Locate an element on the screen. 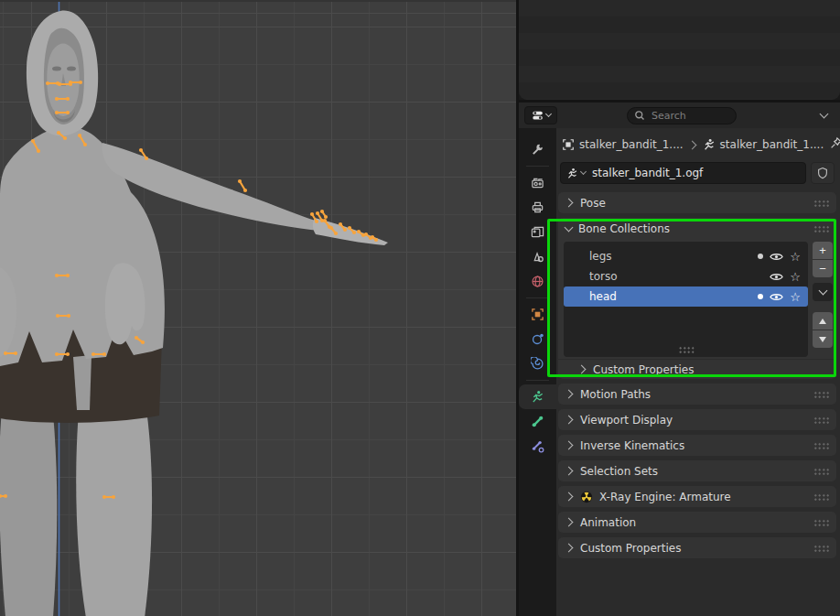  bone-constraint-icon is located at coordinates (538, 447).